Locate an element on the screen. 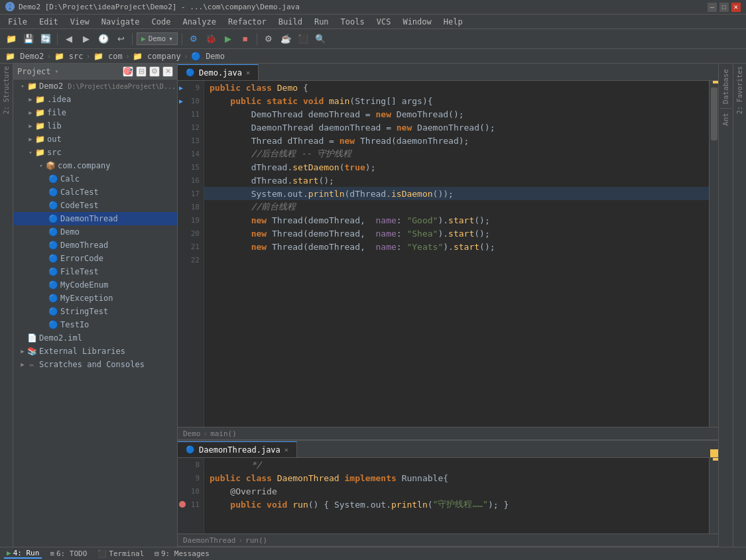  breadcrumb-daemonthread-class: DaemonThread is located at coordinates (210, 541).